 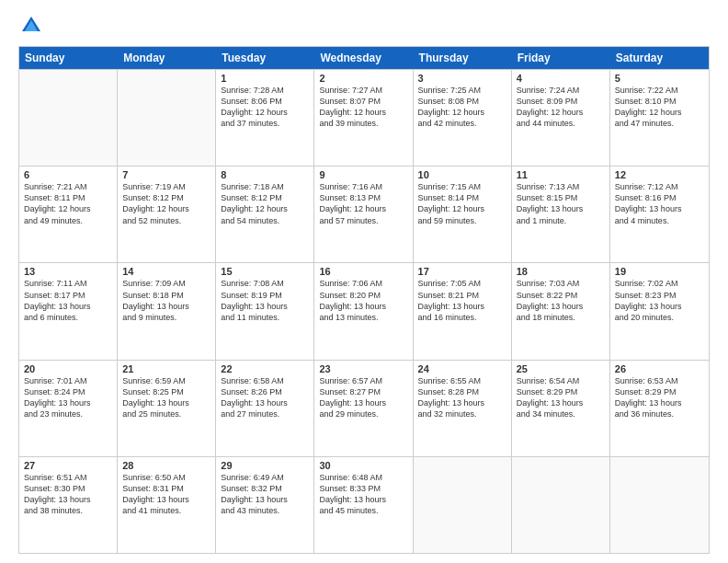 What do you see at coordinates (364, 408) in the screenshot?
I see `calendar-cell-3-3: 23Sunrise: 6:57 AMSunset: 8:27 PMDayligh…` at bounding box center [364, 408].